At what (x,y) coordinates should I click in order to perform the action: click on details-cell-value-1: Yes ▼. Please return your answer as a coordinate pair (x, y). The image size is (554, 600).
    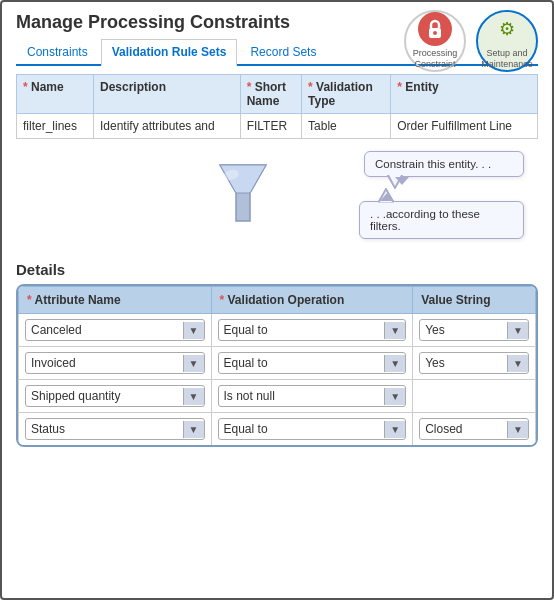
    Looking at the image, I should click on (474, 330).